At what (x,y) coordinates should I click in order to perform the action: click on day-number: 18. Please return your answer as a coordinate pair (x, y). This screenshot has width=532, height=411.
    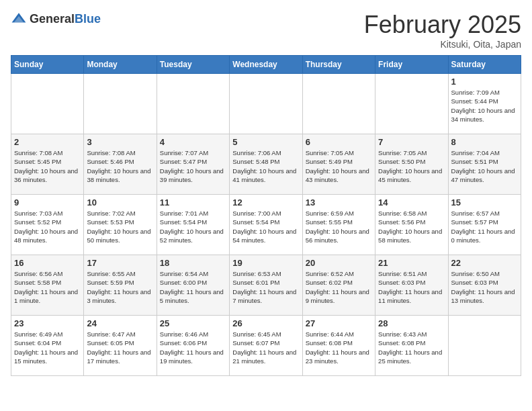
    Looking at the image, I should click on (193, 263).